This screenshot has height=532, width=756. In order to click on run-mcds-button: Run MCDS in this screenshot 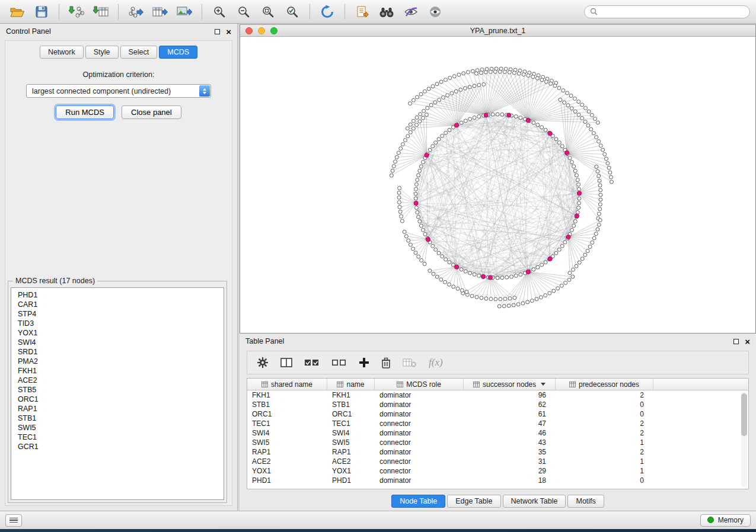, I will do `click(85, 113)`.